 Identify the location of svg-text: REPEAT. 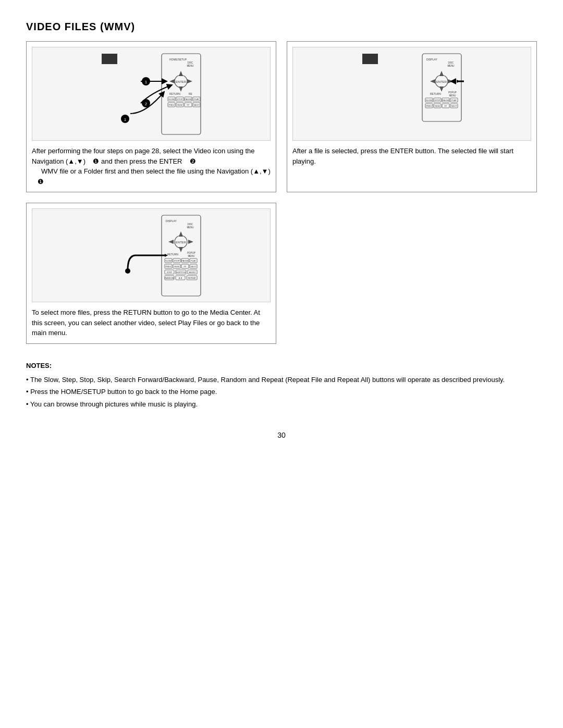
(192, 278).